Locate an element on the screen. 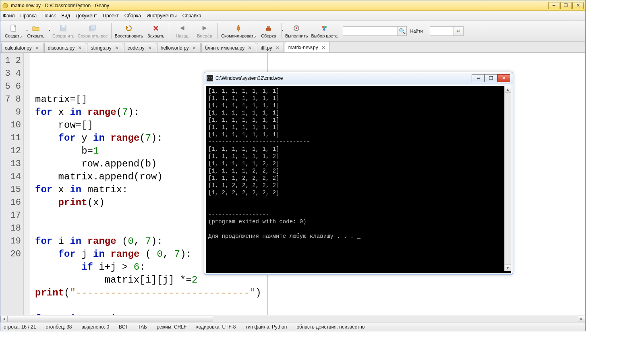  color-button: Выбор цвета is located at coordinates (324, 31).